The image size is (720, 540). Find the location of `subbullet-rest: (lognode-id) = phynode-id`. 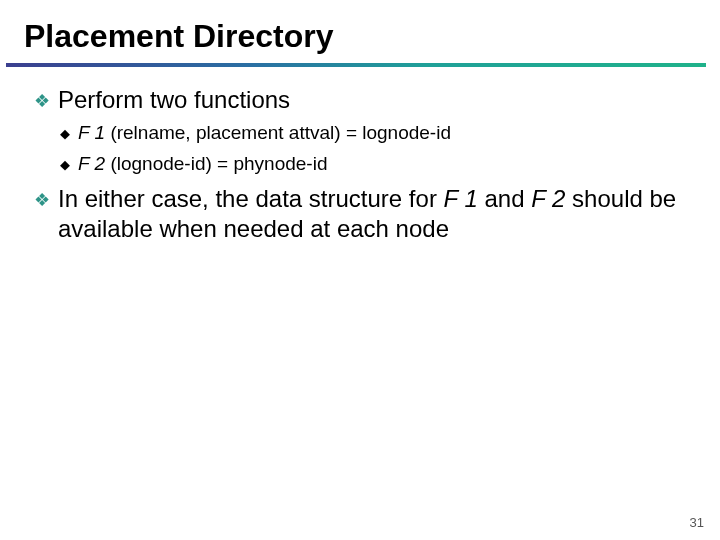

subbullet-rest: (lognode-id) = phynode-id is located at coordinates (216, 164).